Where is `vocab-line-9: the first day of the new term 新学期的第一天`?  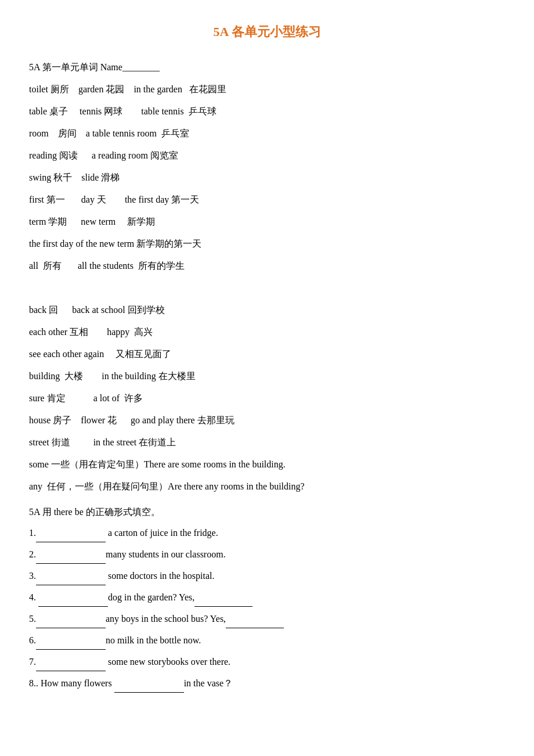 vocab-line-9: the first day of the new term 新学期的第一天 is located at coordinates (267, 244).